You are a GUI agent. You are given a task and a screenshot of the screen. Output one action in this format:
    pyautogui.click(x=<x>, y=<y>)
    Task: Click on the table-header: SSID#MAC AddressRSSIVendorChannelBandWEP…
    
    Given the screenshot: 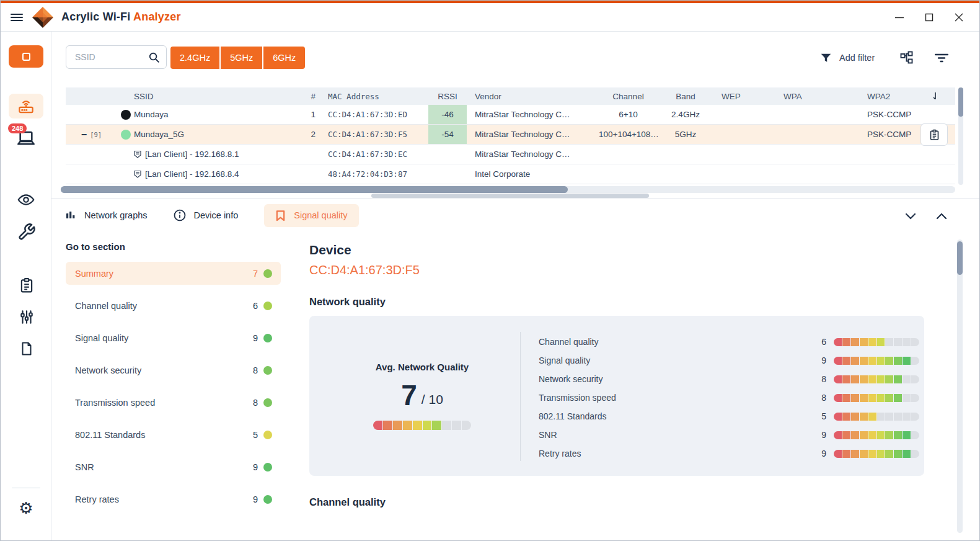 What is the action you would take?
    pyautogui.click(x=511, y=96)
    